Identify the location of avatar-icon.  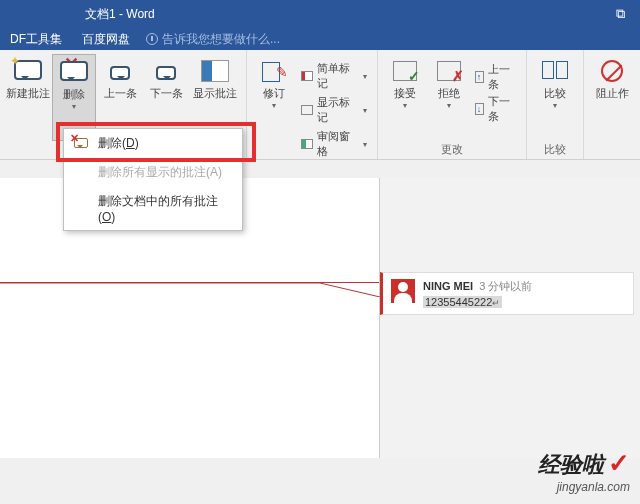
(403, 291).